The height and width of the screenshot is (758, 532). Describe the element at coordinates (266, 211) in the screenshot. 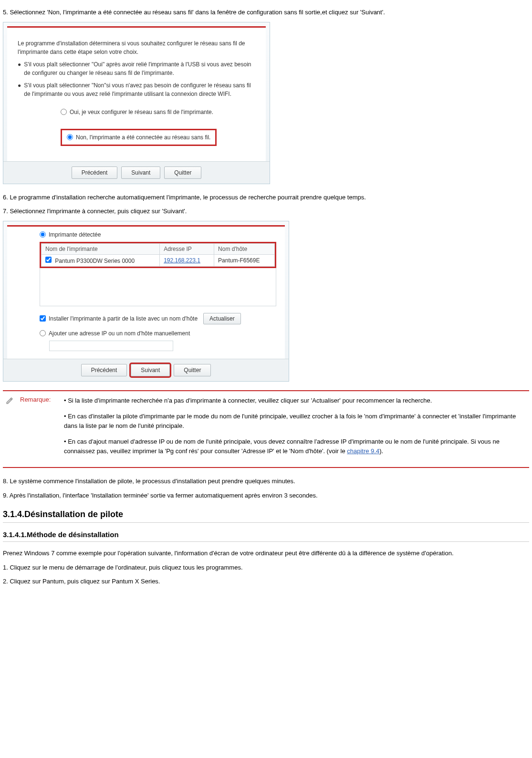

I see `step-7-text: 7. Sélectionnez l'imprimante à connecter…` at that location.